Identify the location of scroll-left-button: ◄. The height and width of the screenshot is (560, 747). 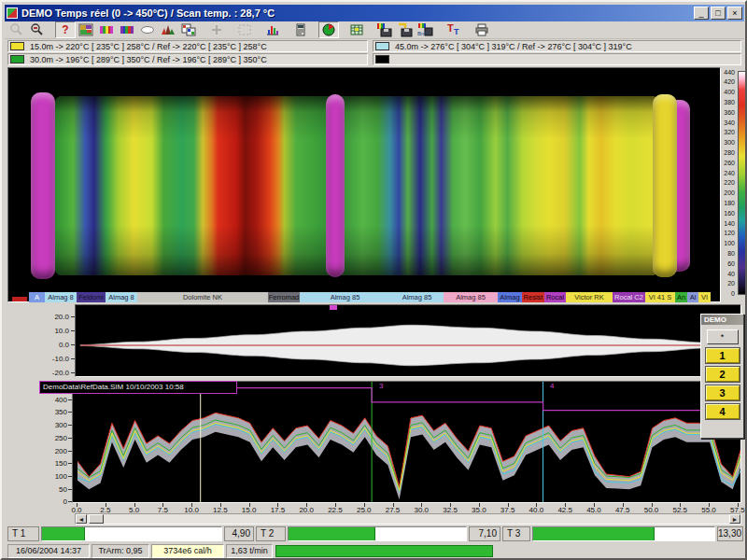
(81, 519).